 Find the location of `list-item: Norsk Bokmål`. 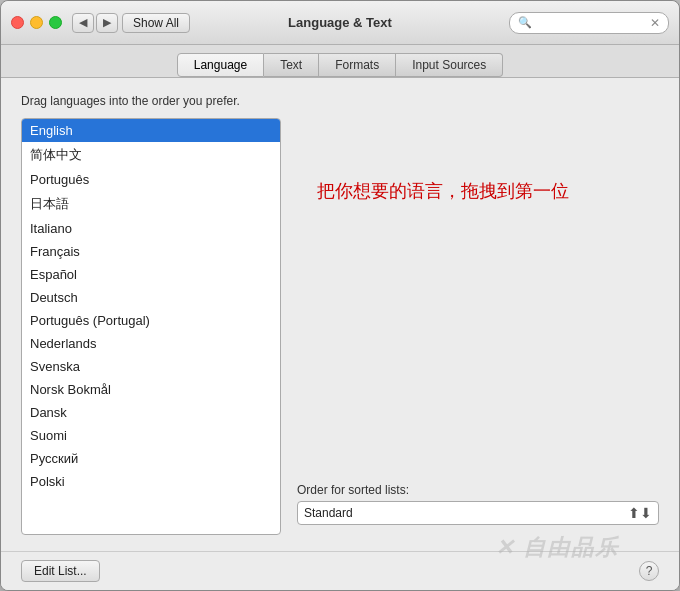

list-item: Norsk Bokmål is located at coordinates (151, 390).